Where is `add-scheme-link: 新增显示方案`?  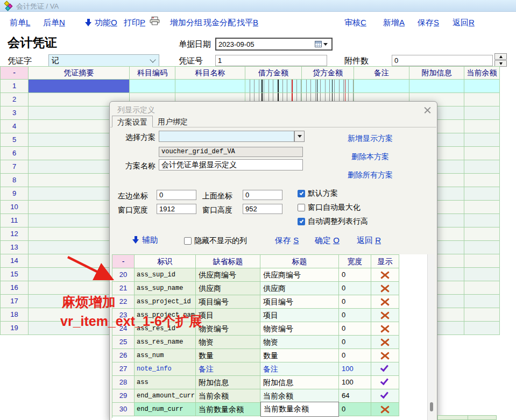 add-scheme-link: 新增显示方案 is located at coordinates (370, 139).